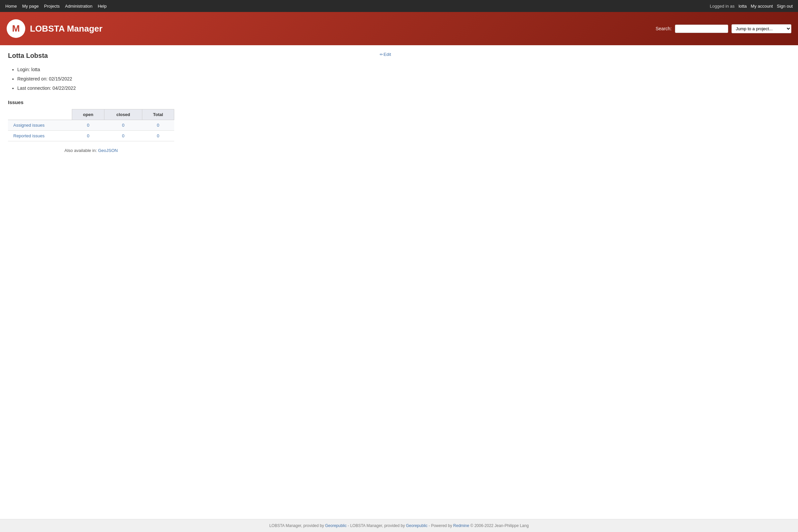 This screenshot has width=798, height=532. What do you see at coordinates (722, 6) in the screenshot?
I see `logged-in-label: Logged in as` at bounding box center [722, 6].